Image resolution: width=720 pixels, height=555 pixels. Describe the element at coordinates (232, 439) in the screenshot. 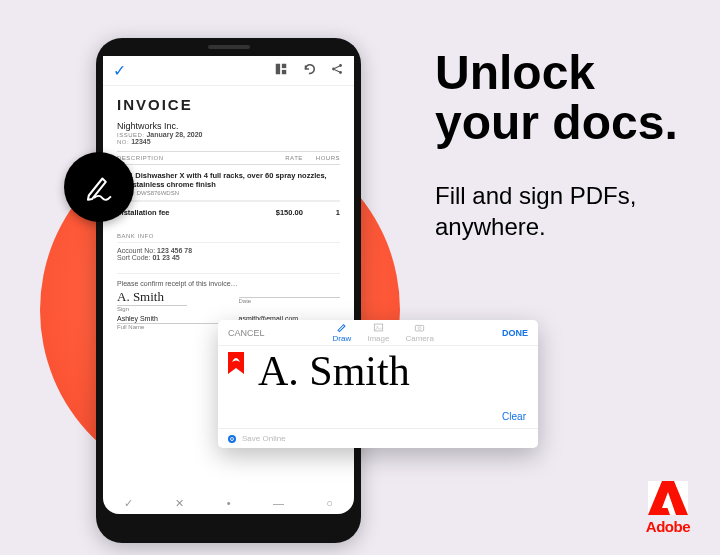

I see `save-online-radio` at that location.